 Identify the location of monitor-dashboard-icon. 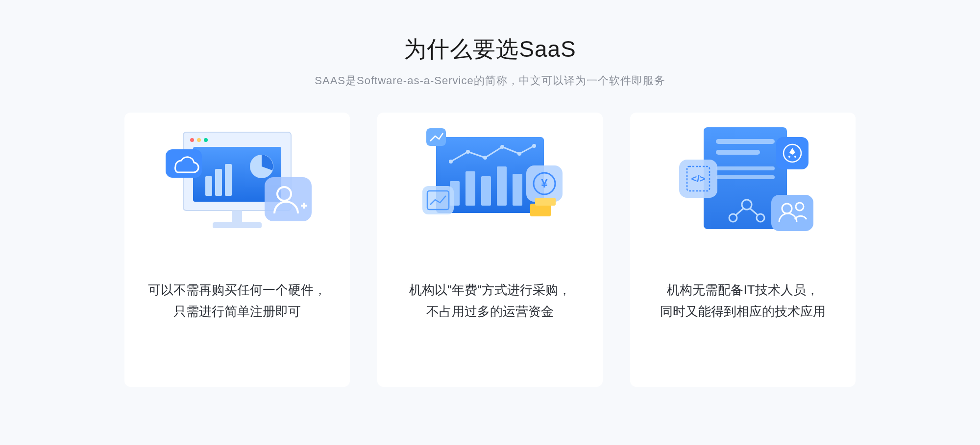
(237, 186).